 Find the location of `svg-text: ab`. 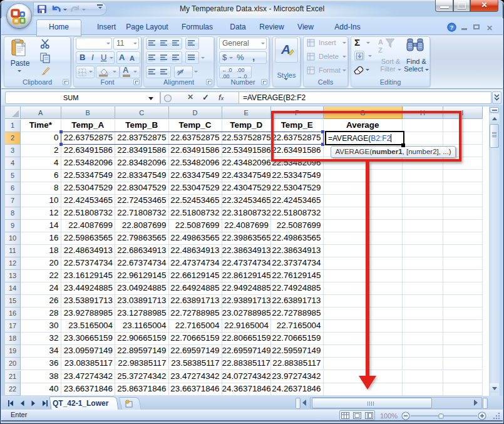

svg-text: ab is located at coordinates (180, 71).